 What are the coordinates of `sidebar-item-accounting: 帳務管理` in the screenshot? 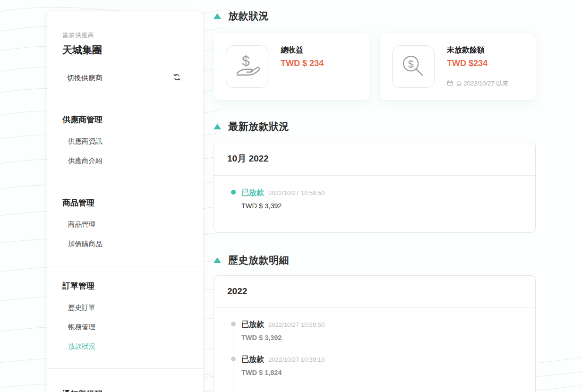 It's located at (125, 327).